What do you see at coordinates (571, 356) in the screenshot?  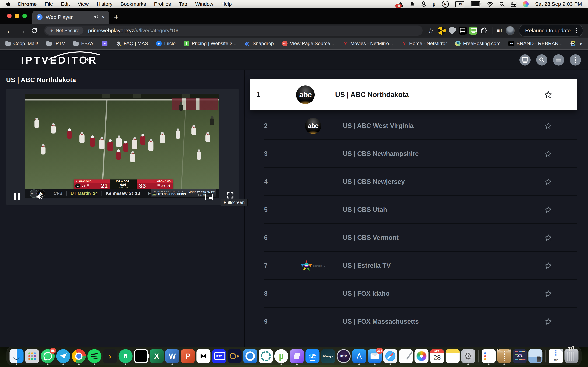 I see `dock-trash` at bounding box center [571, 356].